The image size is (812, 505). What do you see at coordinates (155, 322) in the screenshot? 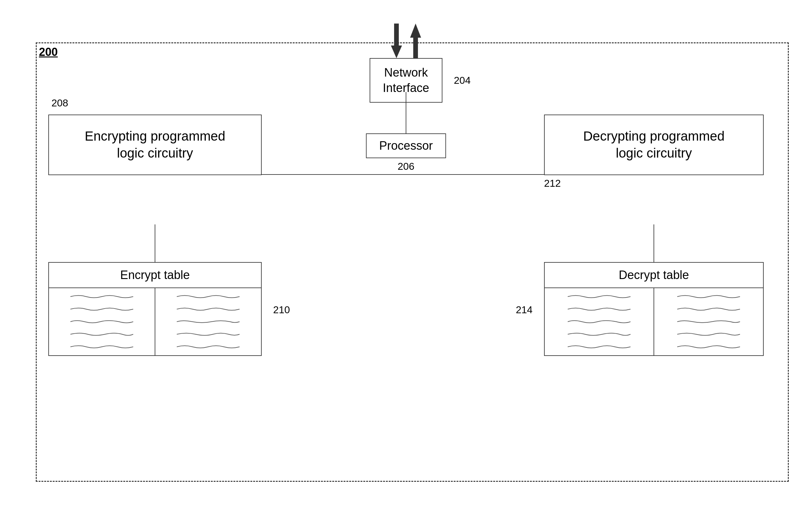
I see `encrypt-table-body` at bounding box center [155, 322].